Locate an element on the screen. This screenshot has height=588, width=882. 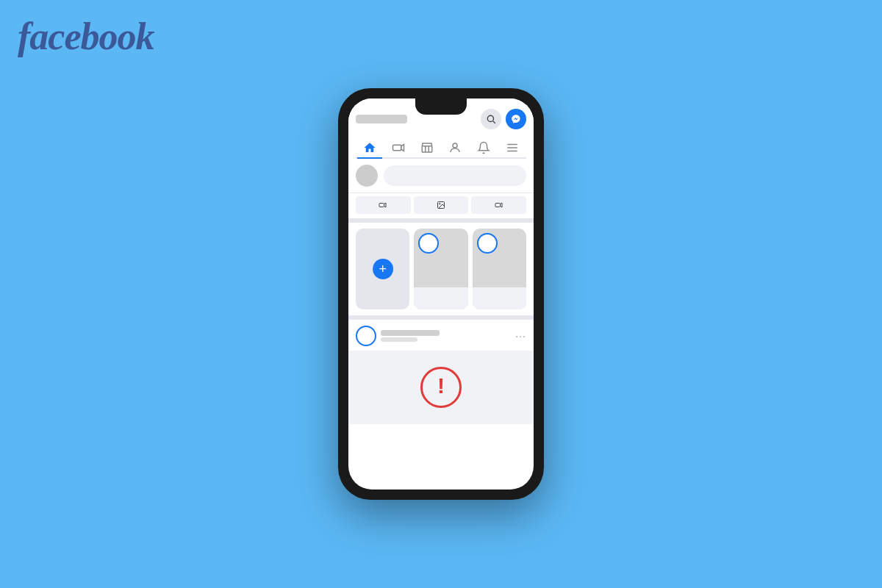
video-icon is located at coordinates (398, 148).